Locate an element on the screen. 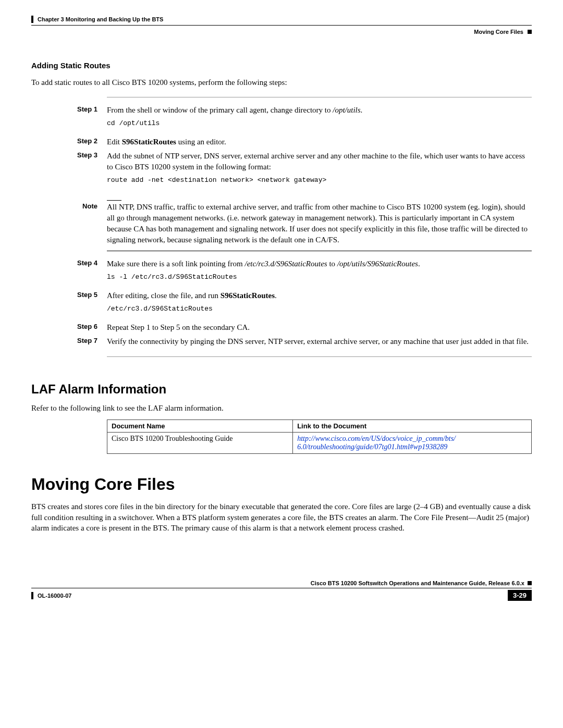 Image resolution: width=563 pixels, height=728 pixels. laf-intro: Refer to the following link to see the L… is located at coordinates (282, 408).